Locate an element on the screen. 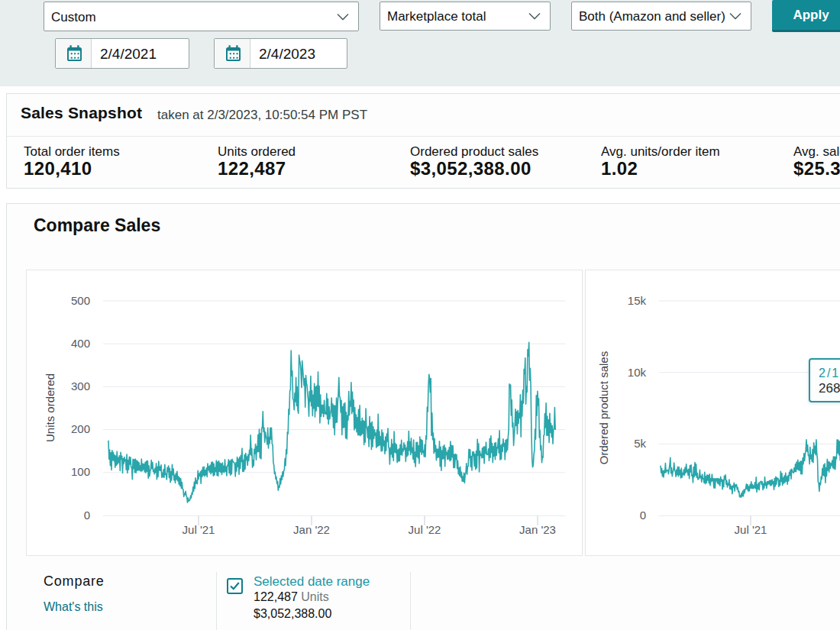 This screenshot has width=840, height=630. svg-text: 500 is located at coordinates (81, 301).